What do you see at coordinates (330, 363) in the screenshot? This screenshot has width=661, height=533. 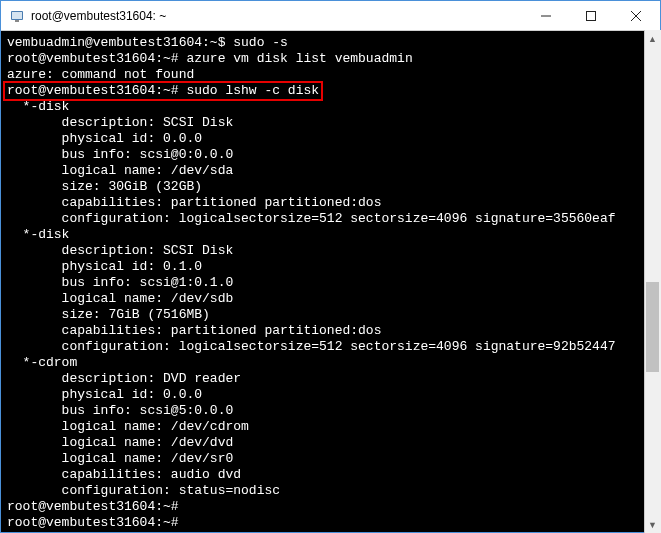 I see `cdrom-header: *-cdrom` at bounding box center [330, 363].